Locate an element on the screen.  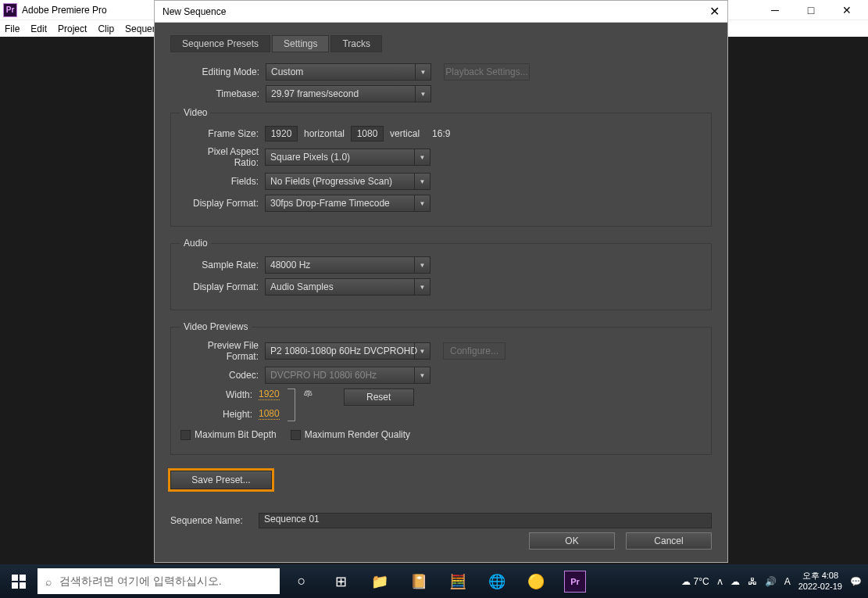
audio-legend: Audio is located at coordinates (195, 243).